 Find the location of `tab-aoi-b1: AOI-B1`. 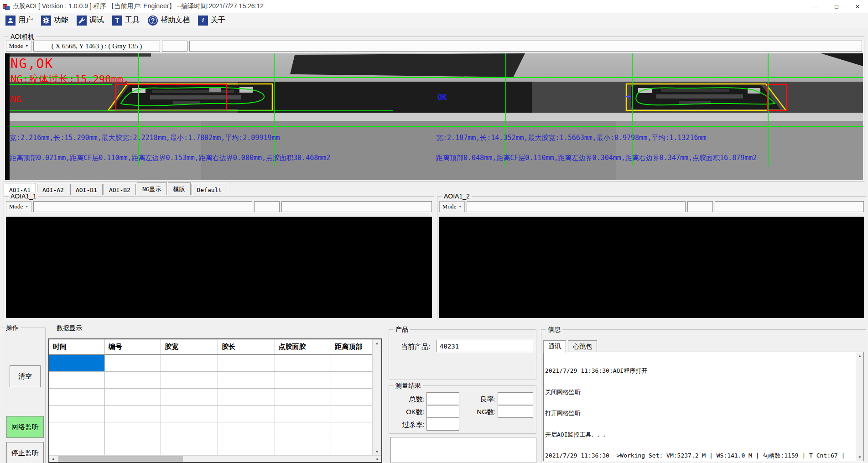

tab-aoi-b1: AOI-B1 is located at coordinates (87, 190).